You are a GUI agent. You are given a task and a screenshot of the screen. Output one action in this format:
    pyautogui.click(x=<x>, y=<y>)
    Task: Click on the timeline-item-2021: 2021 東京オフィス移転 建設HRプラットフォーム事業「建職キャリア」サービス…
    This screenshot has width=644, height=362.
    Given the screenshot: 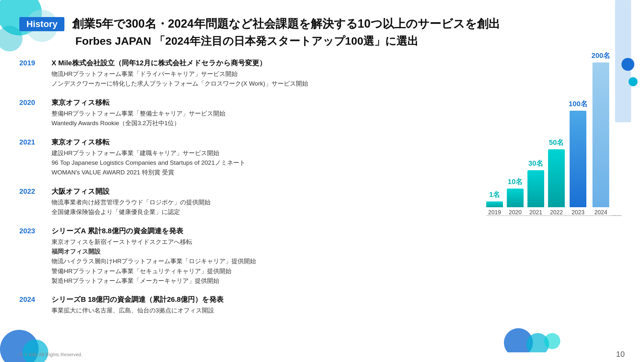 What is the action you would take?
    pyautogui.click(x=248, y=158)
    